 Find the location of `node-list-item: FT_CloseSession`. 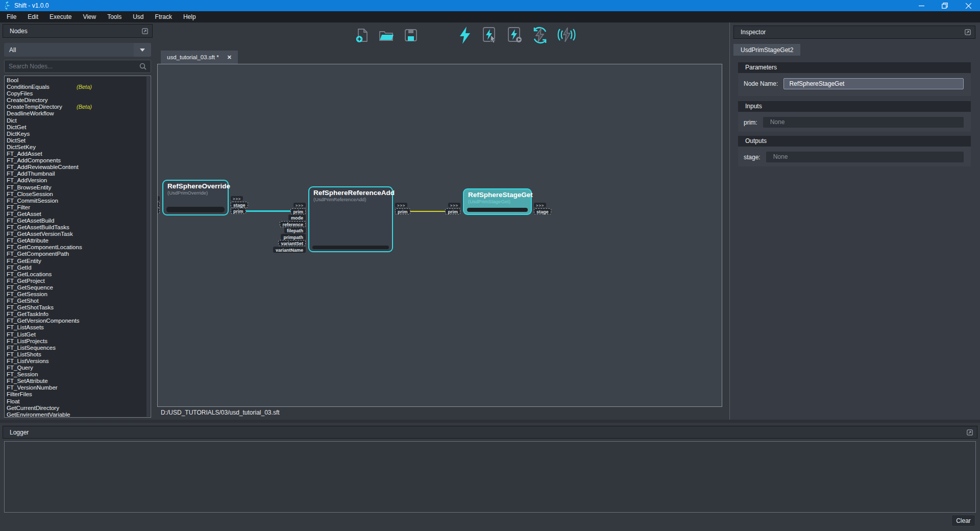

node-list-item: FT_CloseSession is located at coordinates (78, 194).